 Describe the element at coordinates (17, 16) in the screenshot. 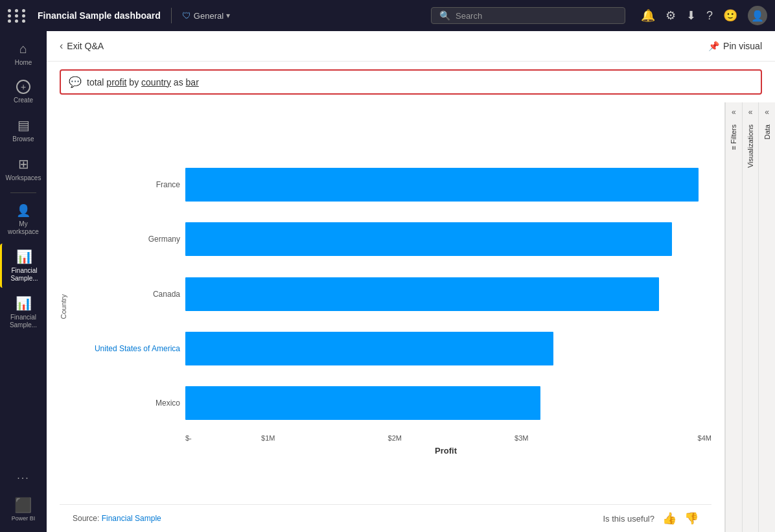

I see `app-grid-icon` at that location.